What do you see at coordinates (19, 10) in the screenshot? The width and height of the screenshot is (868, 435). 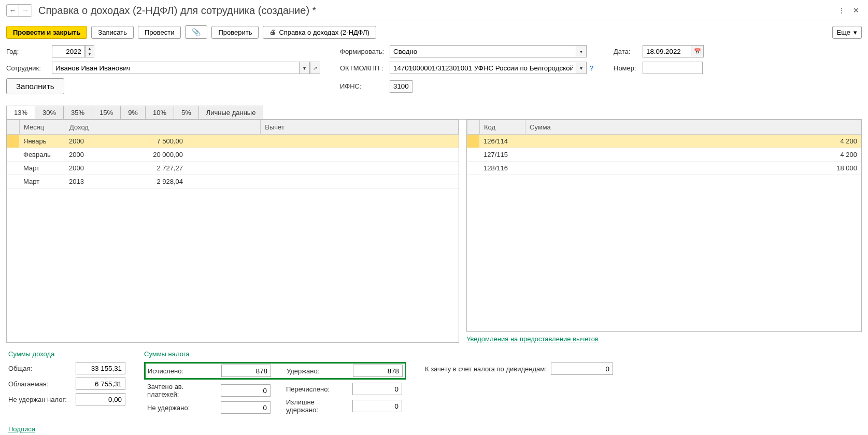 I see `nav-buttons: ← →` at bounding box center [19, 10].